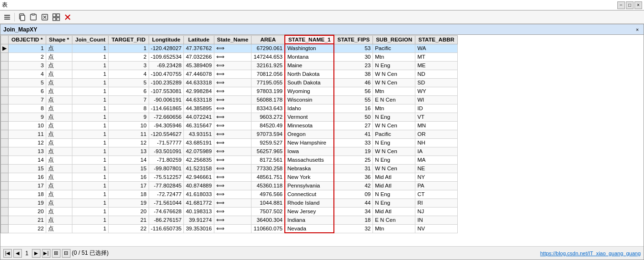  Describe the element at coordinates (166, 168) in the screenshot. I see `cell-longitude: -99.807801` at that location.